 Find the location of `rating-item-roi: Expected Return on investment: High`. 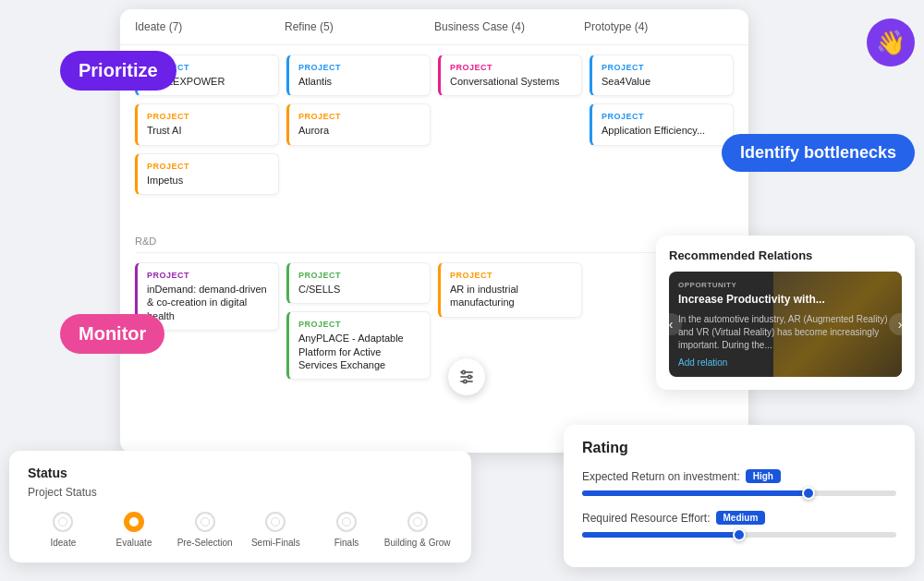

rating-item-roi: Expected Return on investment: High is located at coordinates (739, 482).